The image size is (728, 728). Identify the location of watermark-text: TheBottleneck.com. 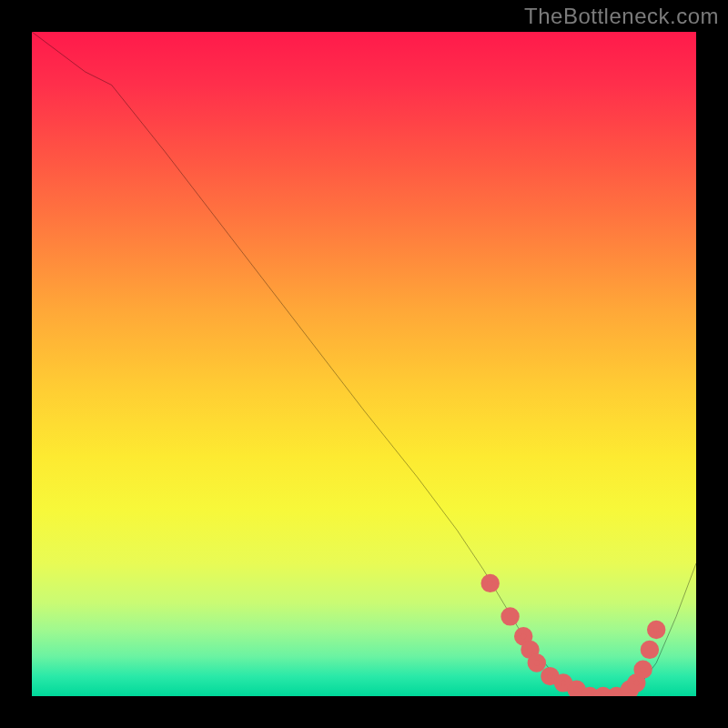
(622, 16).